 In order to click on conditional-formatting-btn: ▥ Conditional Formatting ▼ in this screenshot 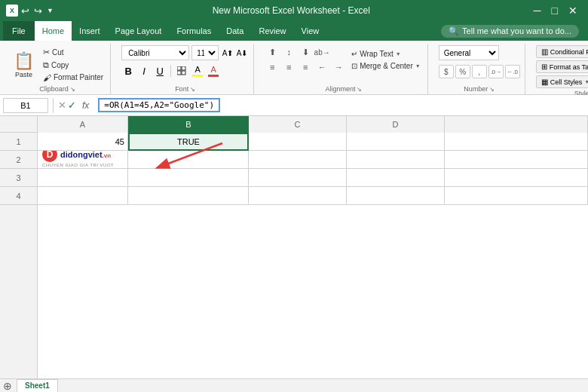, I will do `click(562, 51)`.